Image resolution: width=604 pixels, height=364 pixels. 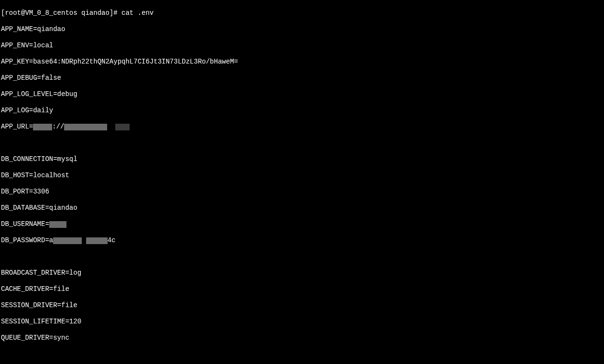 What do you see at coordinates (58, 127) in the screenshot?
I see `env-text: ://` at bounding box center [58, 127].